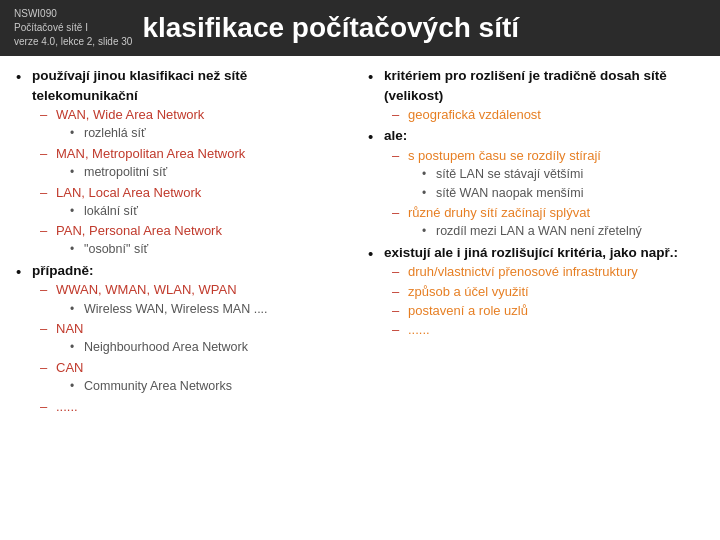  Describe the element at coordinates (196, 124) in the screenshot. I see `list-item: WAN, Wide Area Network rozlehlá síť` at that location.